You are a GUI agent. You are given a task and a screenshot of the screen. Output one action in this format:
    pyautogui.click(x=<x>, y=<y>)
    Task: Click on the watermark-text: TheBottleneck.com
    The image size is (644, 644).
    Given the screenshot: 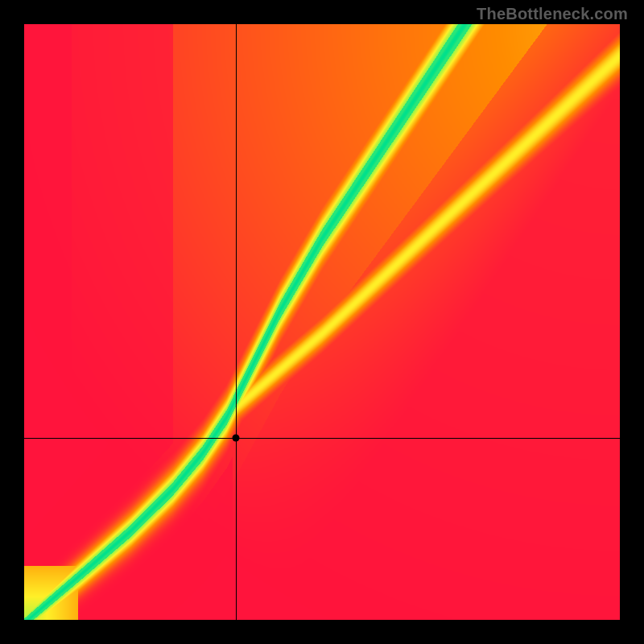 What is the action you would take?
    pyautogui.click(x=552, y=14)
    